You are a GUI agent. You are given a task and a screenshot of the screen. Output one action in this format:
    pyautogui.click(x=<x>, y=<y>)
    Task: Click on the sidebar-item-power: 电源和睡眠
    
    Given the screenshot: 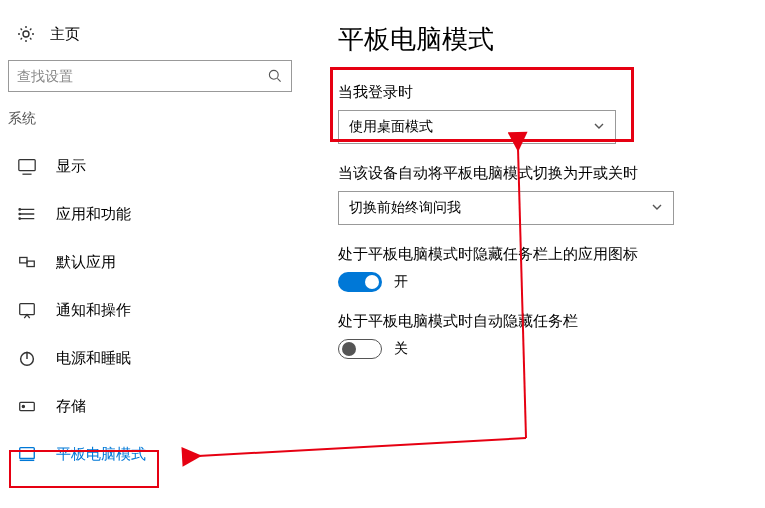 What is the action you would take?
    pyautogui.click(x=150, y=358)
    